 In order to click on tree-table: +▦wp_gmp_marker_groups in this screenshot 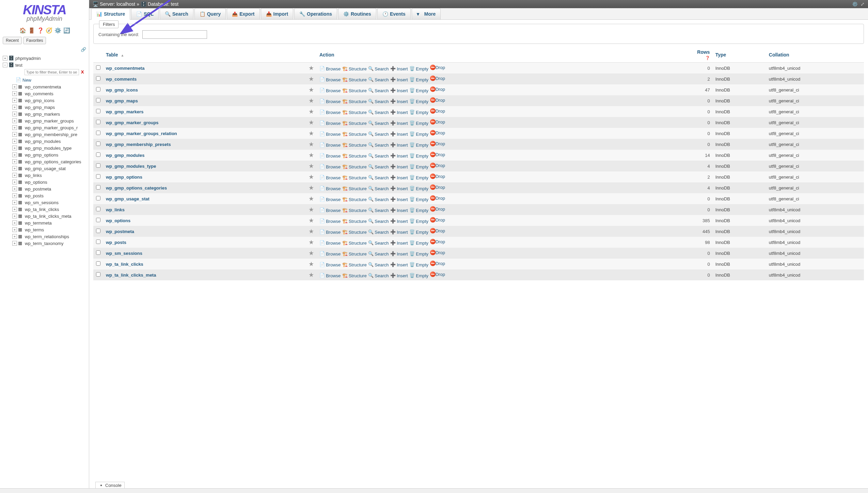, I will do `click(50, 121)`.